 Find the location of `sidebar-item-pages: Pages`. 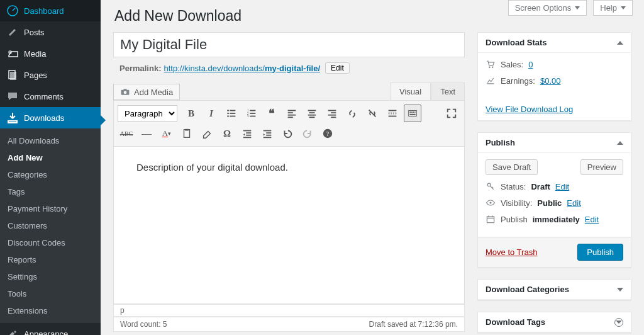

sidebar-item-pages: Pages is located at coordinates (50, 75).